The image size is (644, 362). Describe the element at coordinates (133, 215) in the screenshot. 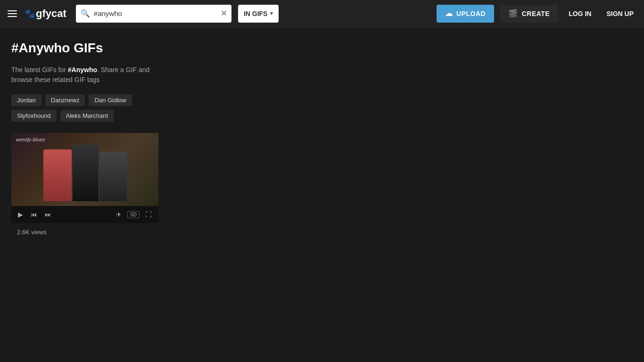

I see `quality-badge: SD` at that location.